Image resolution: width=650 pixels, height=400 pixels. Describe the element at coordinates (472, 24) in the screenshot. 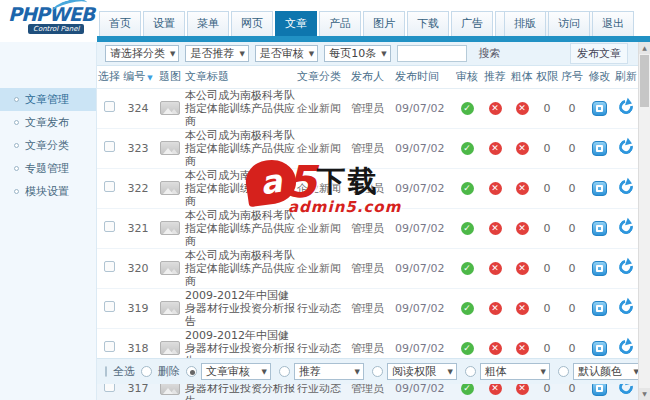

I see `nav-tab: 广告` at that location.